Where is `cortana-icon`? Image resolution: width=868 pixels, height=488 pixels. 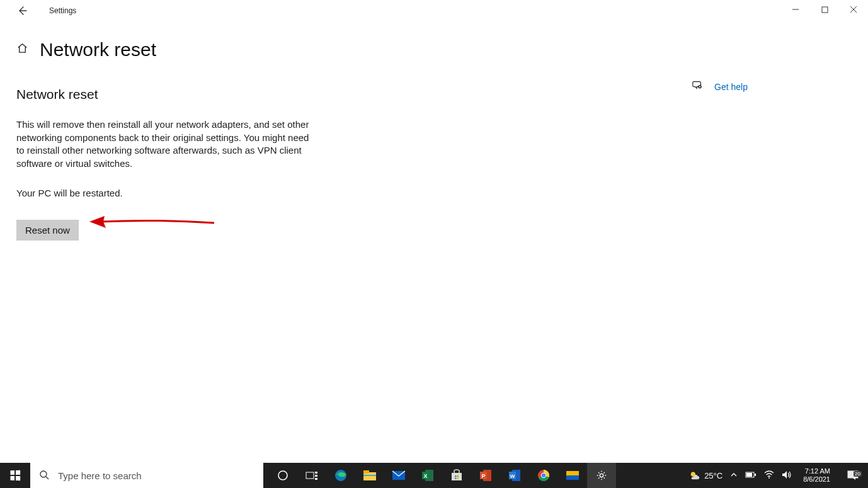 cortana-icon is located at coordinates (283, 475).